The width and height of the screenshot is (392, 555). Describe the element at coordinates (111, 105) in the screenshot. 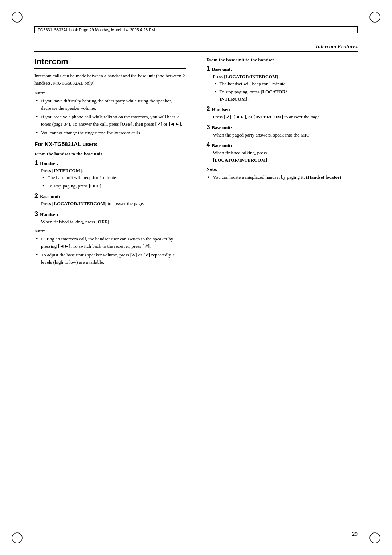

I see `note-item: If you have difficulty hearing the other…` at that location.